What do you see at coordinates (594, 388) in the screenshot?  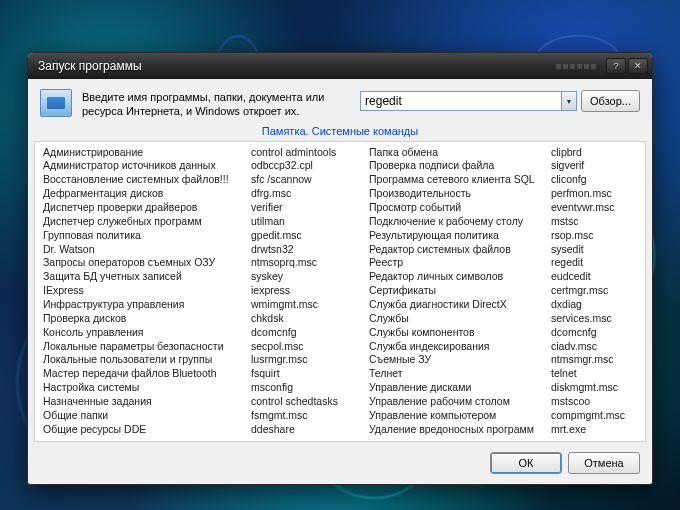 I see `command-item: diskmgmt.msc` at bounding box center [594, 388].